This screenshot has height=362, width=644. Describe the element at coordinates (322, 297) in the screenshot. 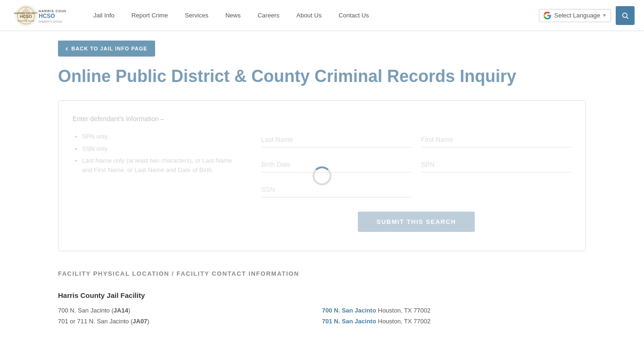

I see `facility-section: FACILITY PHYSICAL LOCATION / FACILITY CO…` at that location.